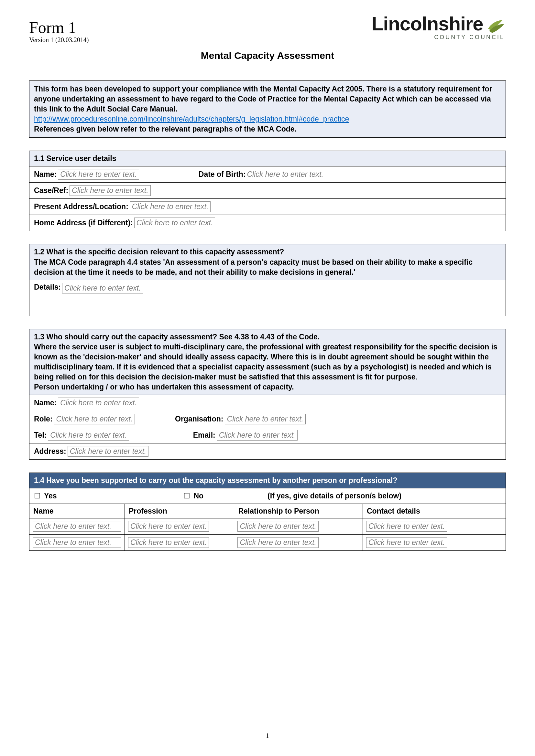 This screenshot has width=535, height=756. Describe the element at coordinates (198, 496) in the screenshot. I see `no-label: No` at that location.